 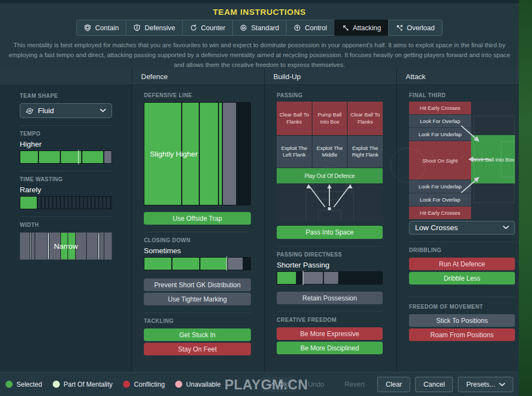 I want to click on tab-label: Counter, so click(x=213, y=28).